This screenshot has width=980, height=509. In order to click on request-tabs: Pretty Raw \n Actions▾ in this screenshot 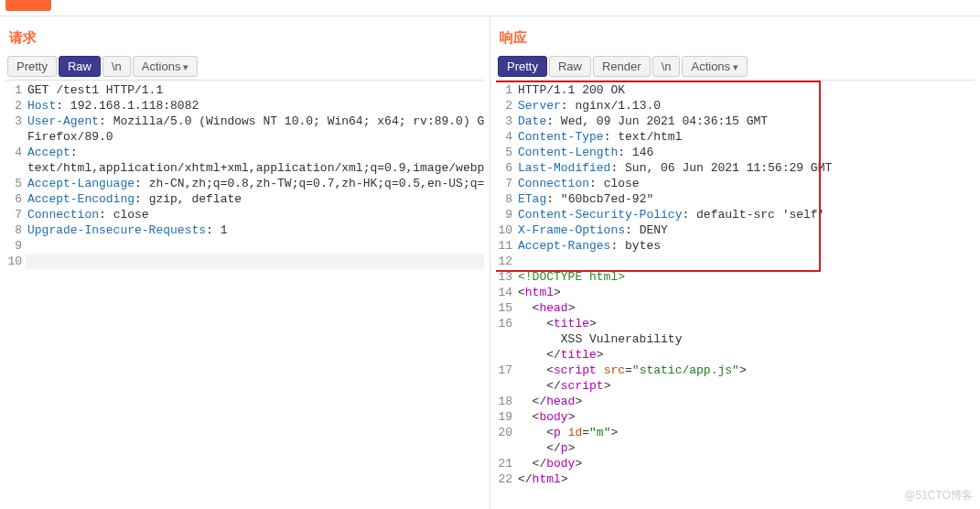, I will do `click(245, 66)`.